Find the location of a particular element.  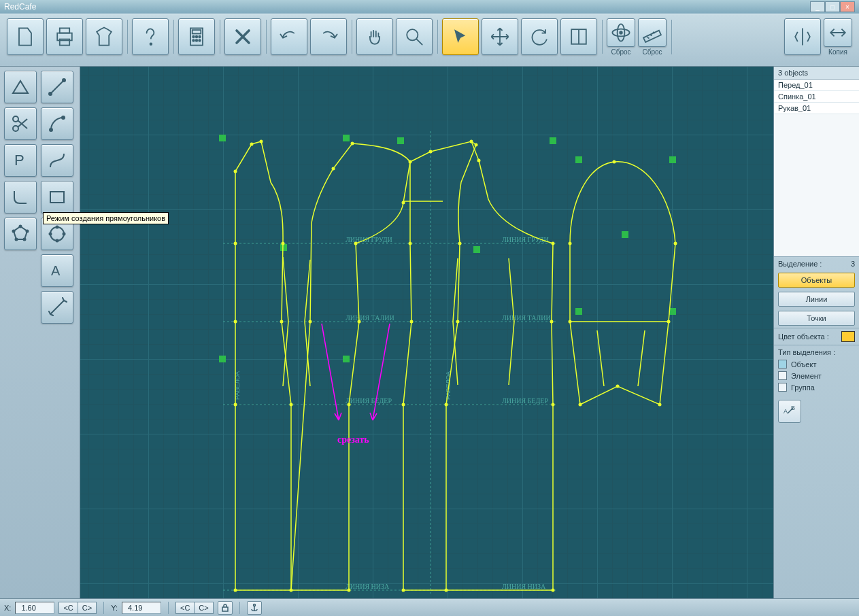

window-maximize-button: □ is located at coordinates (832, 7).